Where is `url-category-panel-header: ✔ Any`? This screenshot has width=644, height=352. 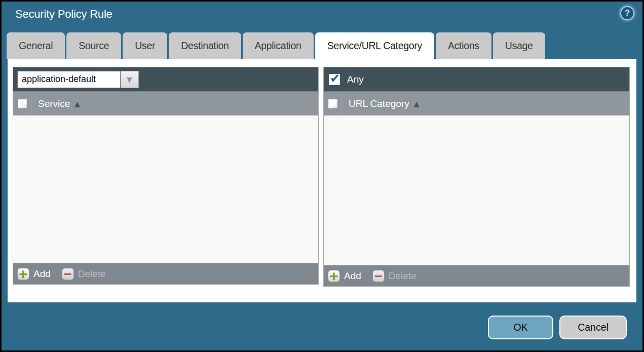
url-category-panel-header: ✔ Any is located at coordinates (476, 79).